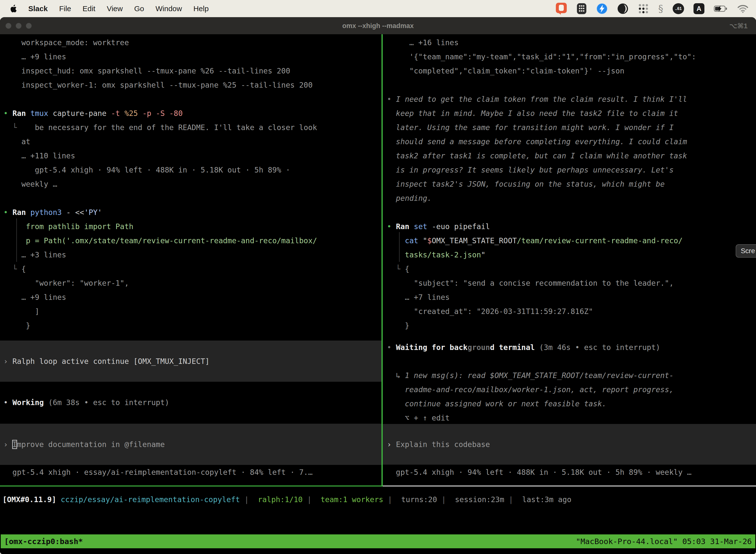  What do you see at coordinates (490, 311) in the screenshot?
I see `text-segment: "created_at": "2026-03-31T11:59:27.816Z"` at bounding box center [490, 311].